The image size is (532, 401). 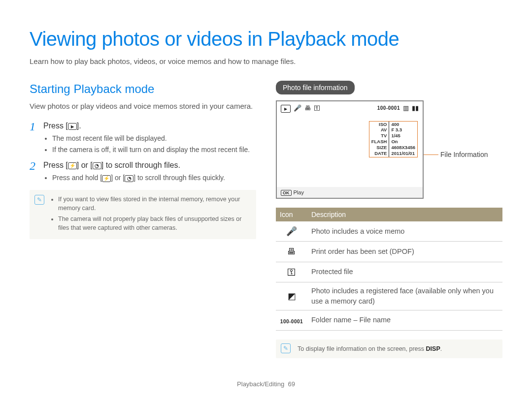 What do you see at coordinates (403, 136) in the screenshot?
I see `info-val: 1/45` at bounding box center [403, 136].